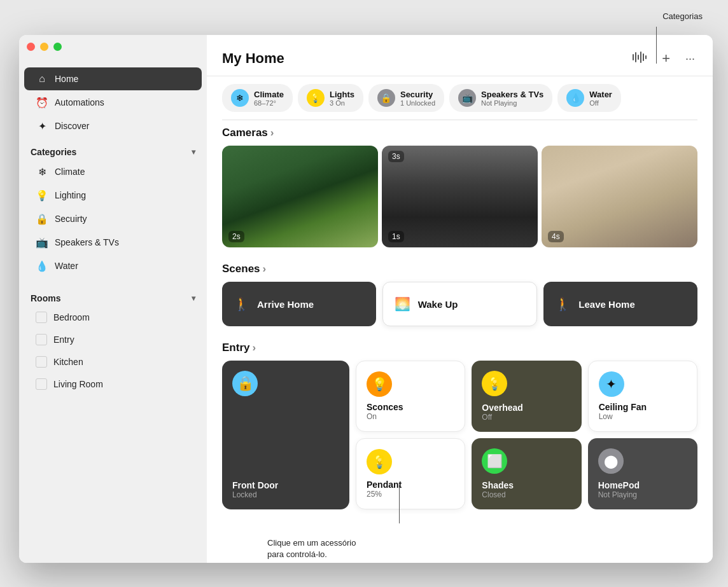 Image resolution: width=728 pixels, height=587 pixels. I want to click on chip-water: 💧 Water Off, so click(589, 98).